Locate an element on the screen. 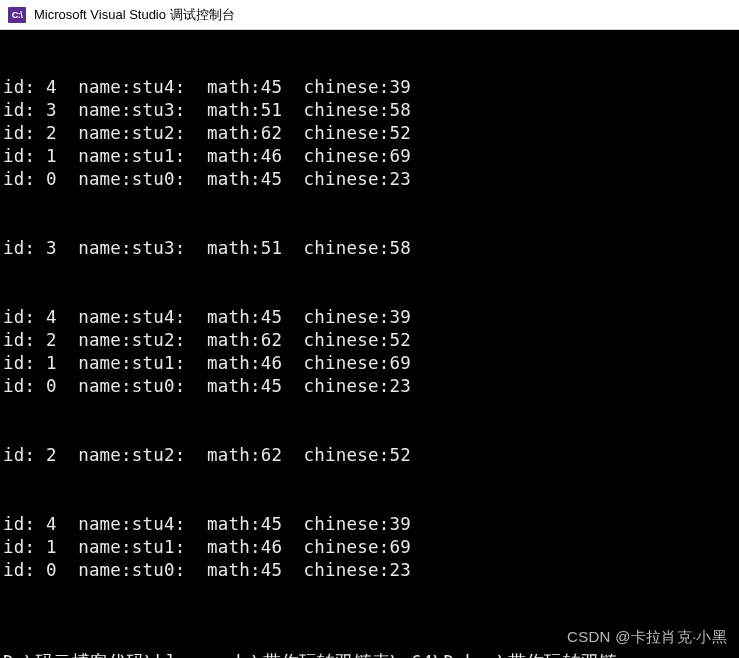 The width and height of the screenshot is (739, 658). footer-path: D:\码云博客代码\blog-code\带你玩转双链表\x64\Debug\带你… is located at coordinates (371, 654).